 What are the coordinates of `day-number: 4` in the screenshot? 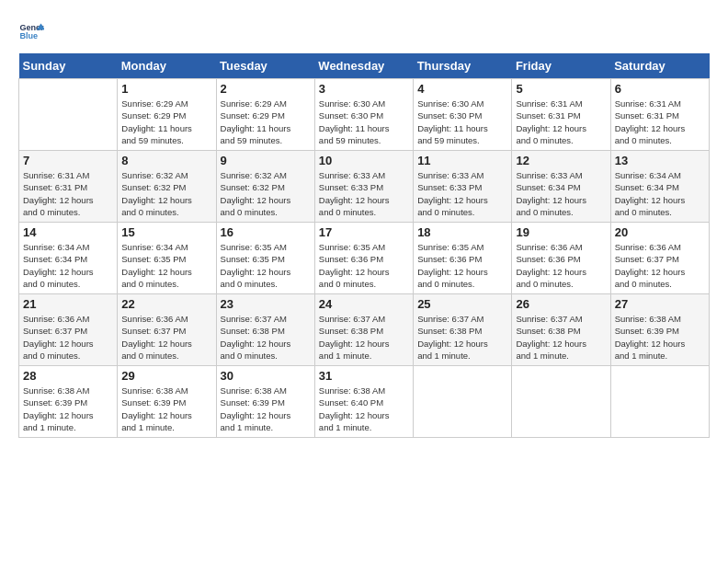 It's located at (462, 88).